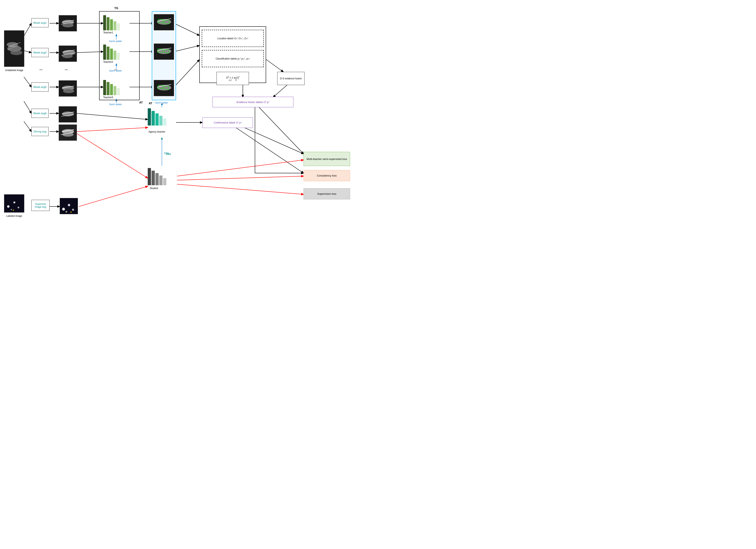  What do you see at coordinates (14, 49) in the screenshot?
I see `unlabeled-image-svg` at bounding box center [14, 49].